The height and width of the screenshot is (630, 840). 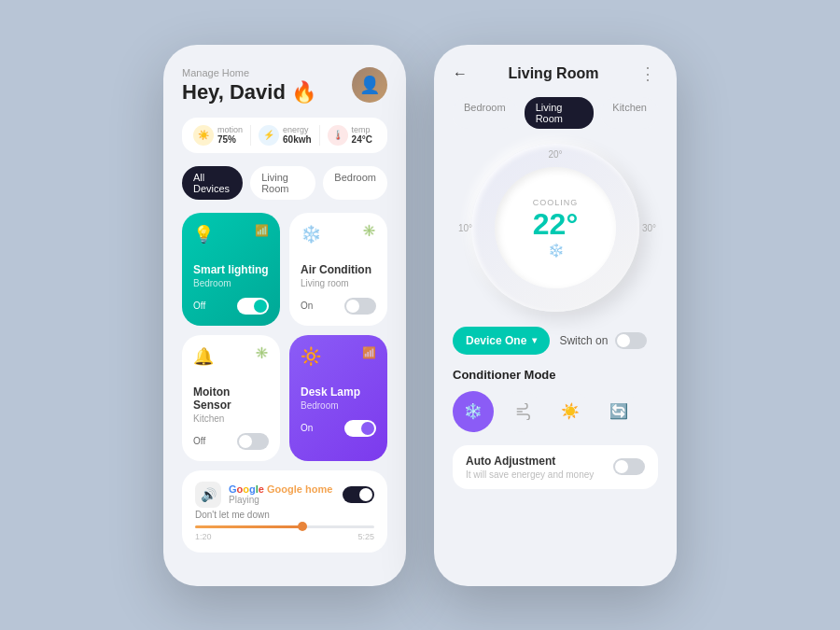 What do you see at coordinates (338, 284) in the screenshot?
I see `ac-room: Living room` at bounding box center [338, 284].